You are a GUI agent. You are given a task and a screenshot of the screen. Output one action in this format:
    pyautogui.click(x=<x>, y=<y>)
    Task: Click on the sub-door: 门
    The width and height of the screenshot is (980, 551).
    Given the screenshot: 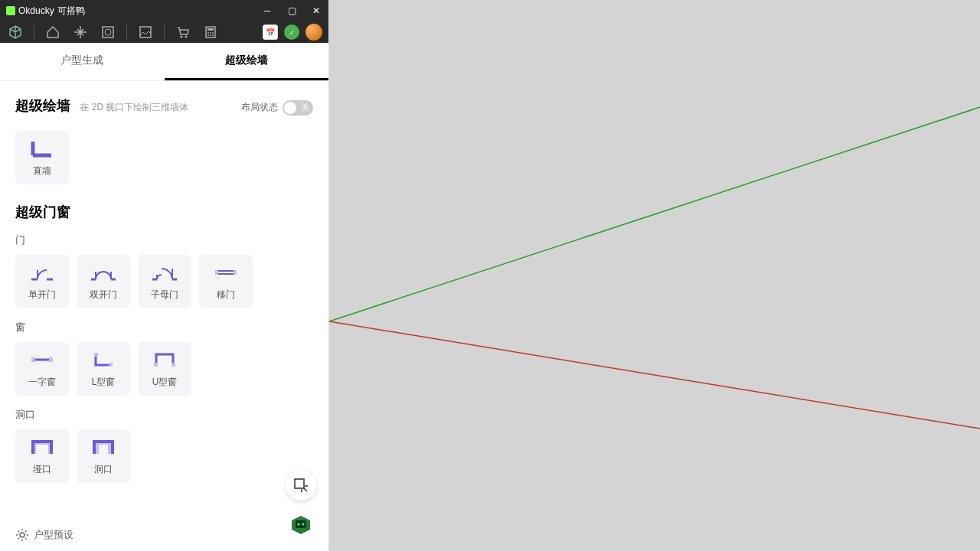 What is the action you would take?
    pyautogui.click(x=164, y=240)
    